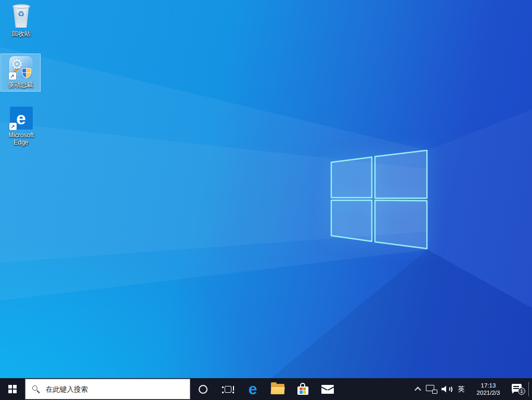  I want to click on network-button, so click(432, 389).